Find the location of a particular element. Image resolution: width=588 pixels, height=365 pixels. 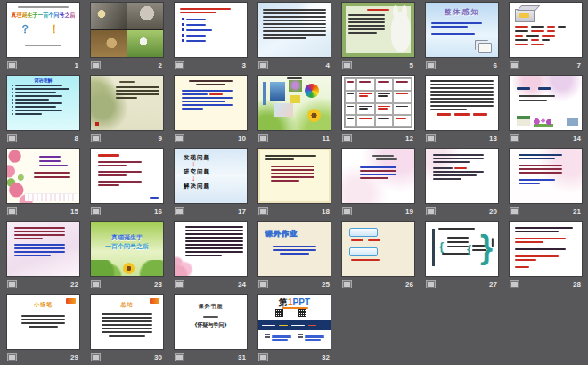

word-box-icon is located at coordinates (525, 16).